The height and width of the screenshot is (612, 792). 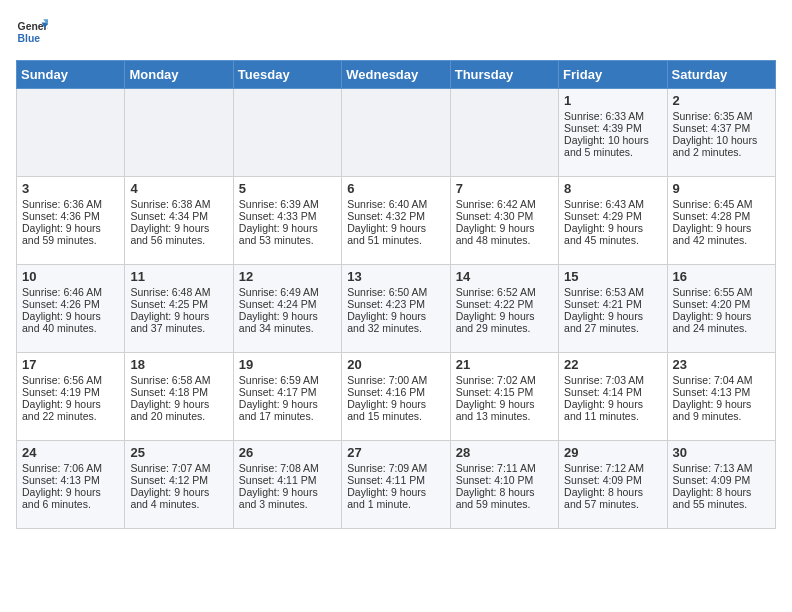 I want to click on calendar-cell: 29Sunrise: 7:12 AMSunset: 4:09 PMDayligh…, so click(x=613, y=485).